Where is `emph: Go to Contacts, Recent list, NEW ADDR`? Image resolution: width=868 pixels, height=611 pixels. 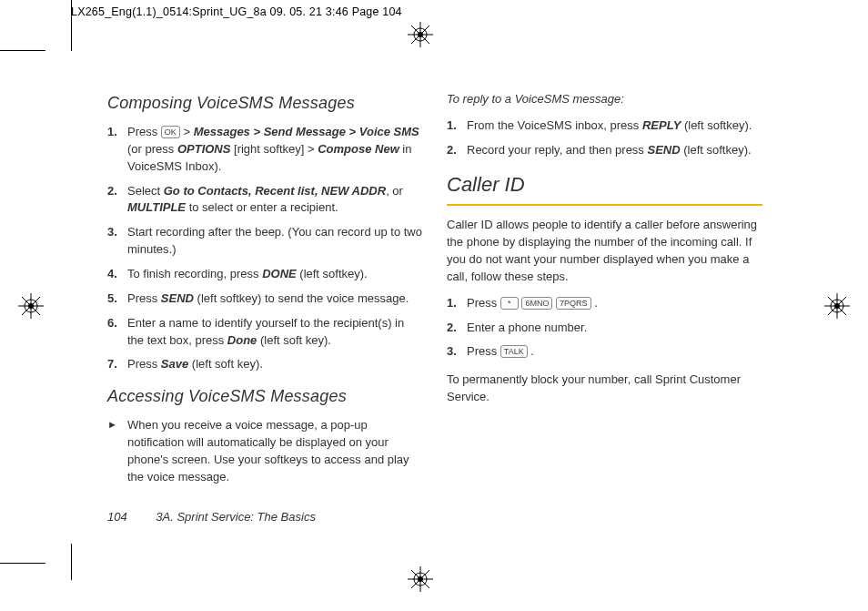
emph: Go to Contacts, Recent list, NEW ADDR is located at coordinates (275, 191).